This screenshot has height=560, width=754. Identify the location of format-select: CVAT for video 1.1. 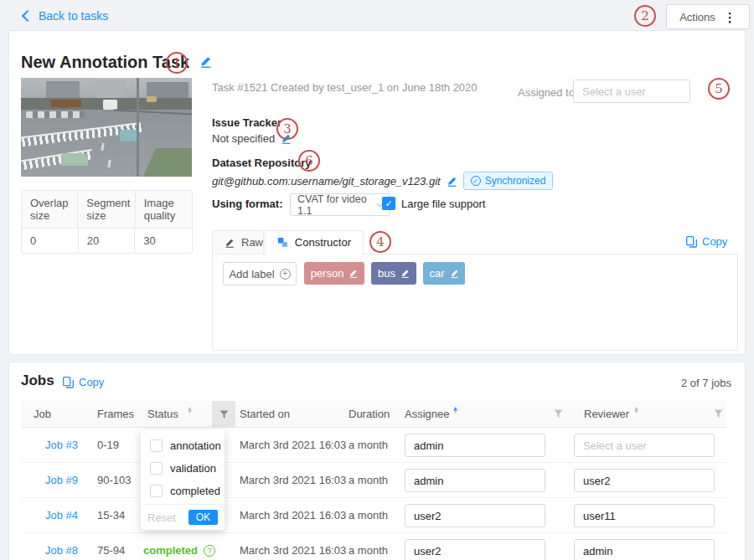
(340, 204).